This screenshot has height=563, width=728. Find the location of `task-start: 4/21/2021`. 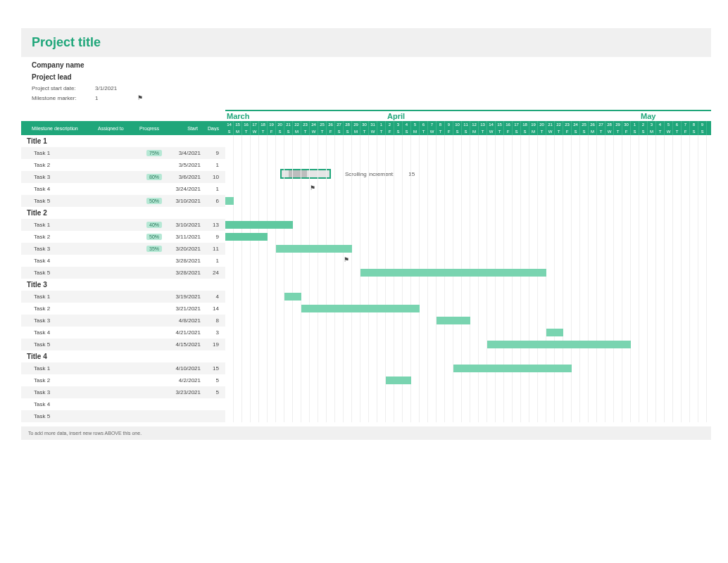

task-start: 4/21/2021 is located at coordinates (182, 332).